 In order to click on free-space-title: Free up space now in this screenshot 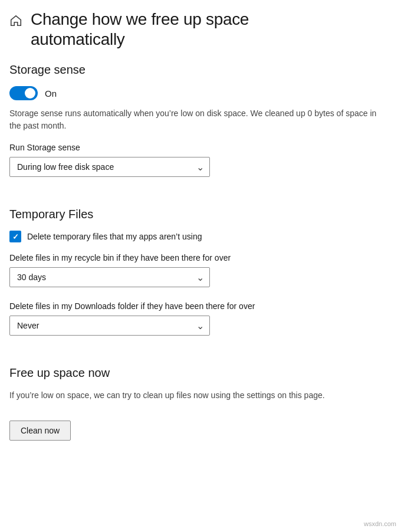, I will do `click(199, 373)`.